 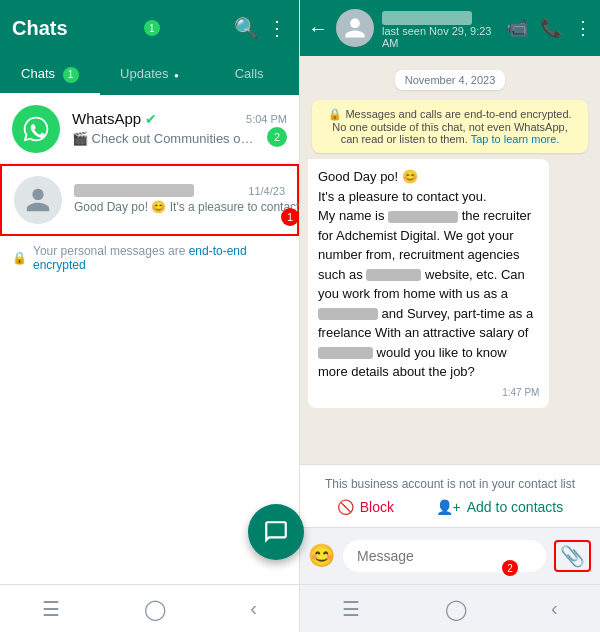 I want to click on name-blurred, so click(x=423, y=217).